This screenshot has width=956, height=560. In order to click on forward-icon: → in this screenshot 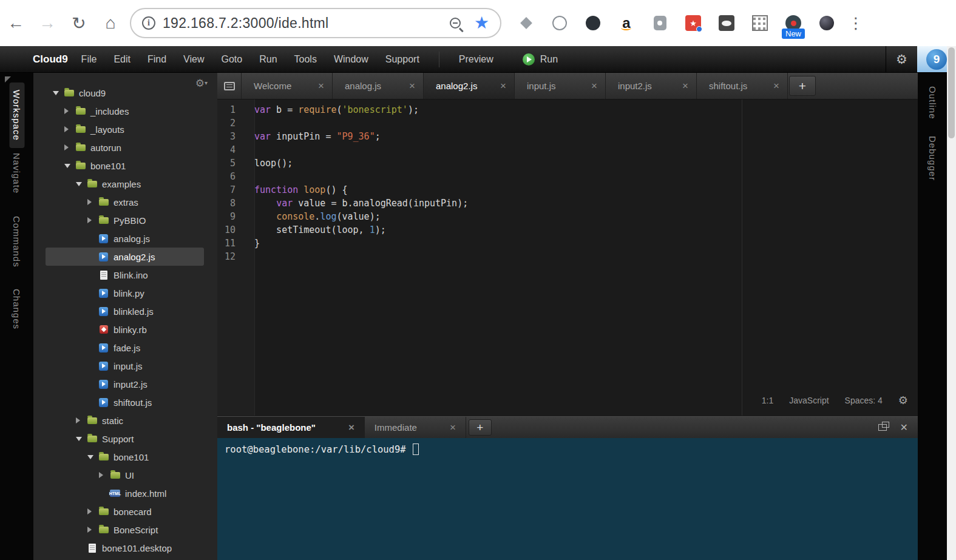, I will do `click(47, 23)`.